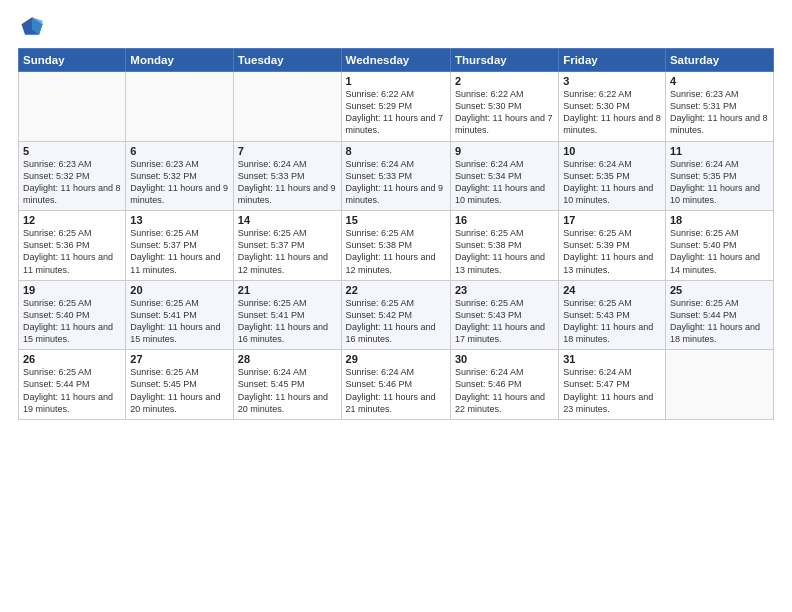 The image size is (792, 612). What do you see at coordinates (288, 390) in the screenshot?
I see `day-info: Sunrise: 6:24 AMSunset: 5:45 PMDaylight:…` at bounding box center [288, 390].